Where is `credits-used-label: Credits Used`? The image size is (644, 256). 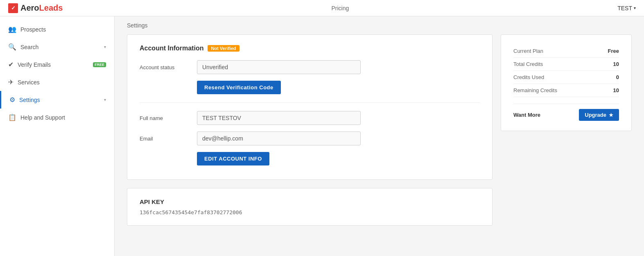 credits-used-label: Credits Used is located at coordinates (529, 77).